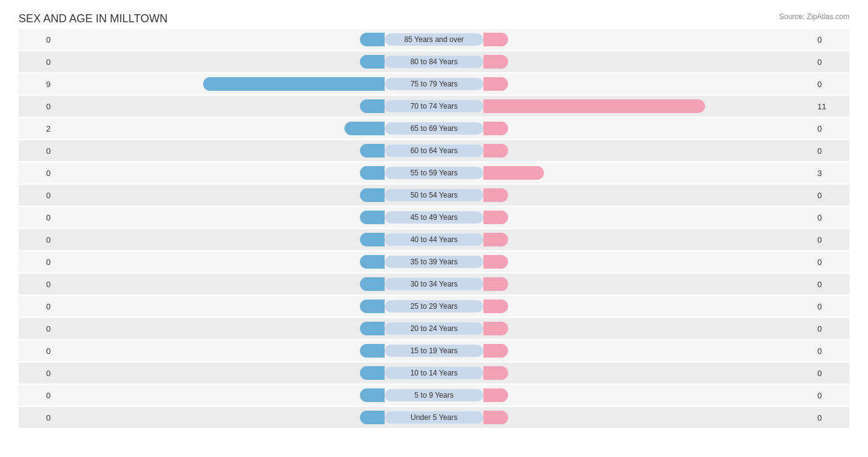  What do you see at coordinates (434, 262) in the screenshot?
I see `bar-section: 35 to 39 Years` at bounding box center [434, 262].